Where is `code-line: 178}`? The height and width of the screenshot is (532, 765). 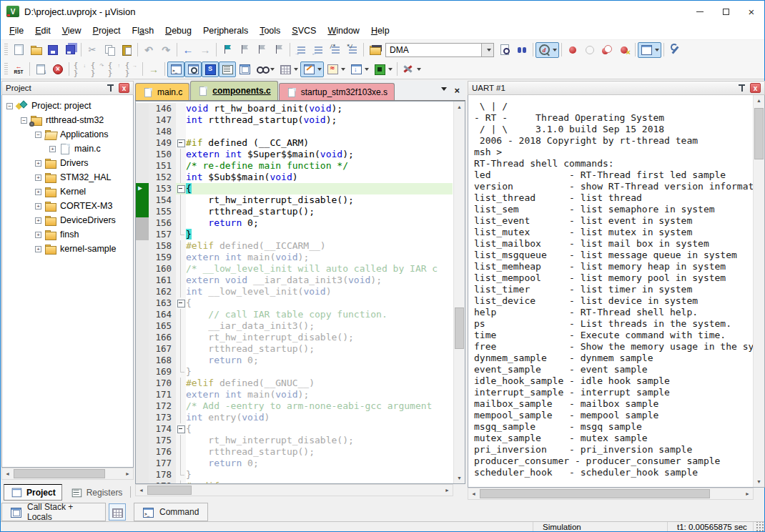 code-line: 178} is located at coordinates (295, 475).